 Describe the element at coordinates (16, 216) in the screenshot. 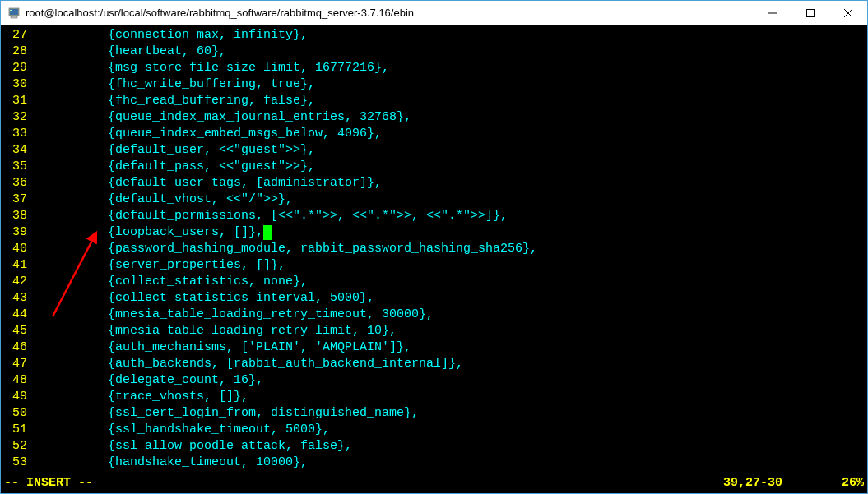

I see `line-number: 38` at that location.